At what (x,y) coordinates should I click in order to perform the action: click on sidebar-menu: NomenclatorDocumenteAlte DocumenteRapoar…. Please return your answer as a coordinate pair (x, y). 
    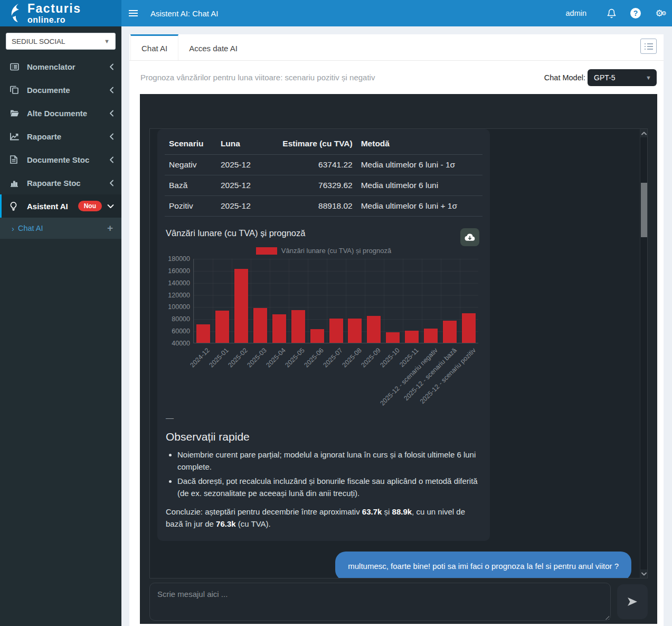
    Looking at the image, I should click on (61, 136).